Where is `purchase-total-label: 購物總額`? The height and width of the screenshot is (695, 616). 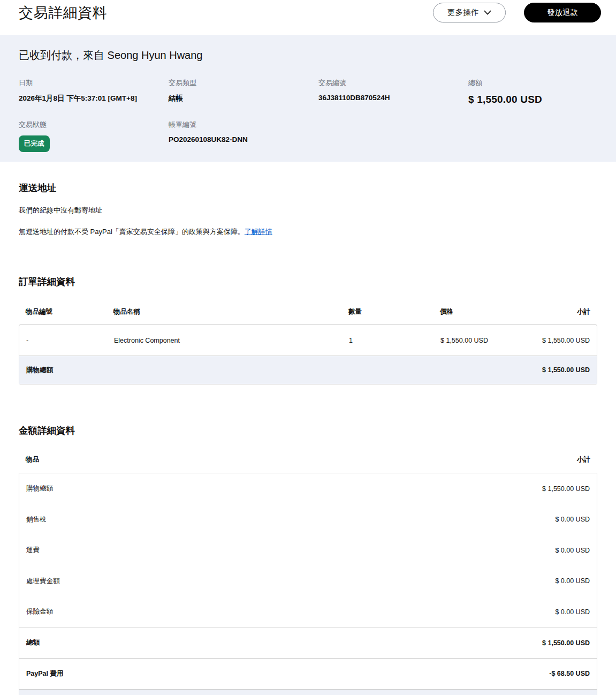
purchase-total-label: 購物總額 is located at coordinates (40, 371).